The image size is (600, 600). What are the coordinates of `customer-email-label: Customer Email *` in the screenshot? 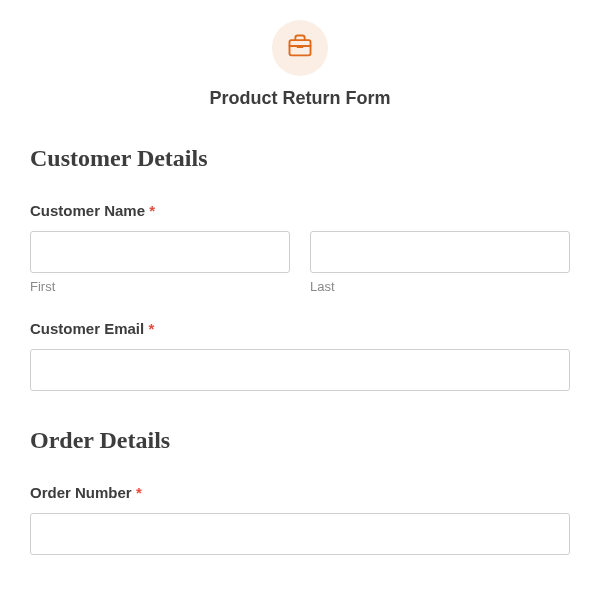 It's located at (300, 328).